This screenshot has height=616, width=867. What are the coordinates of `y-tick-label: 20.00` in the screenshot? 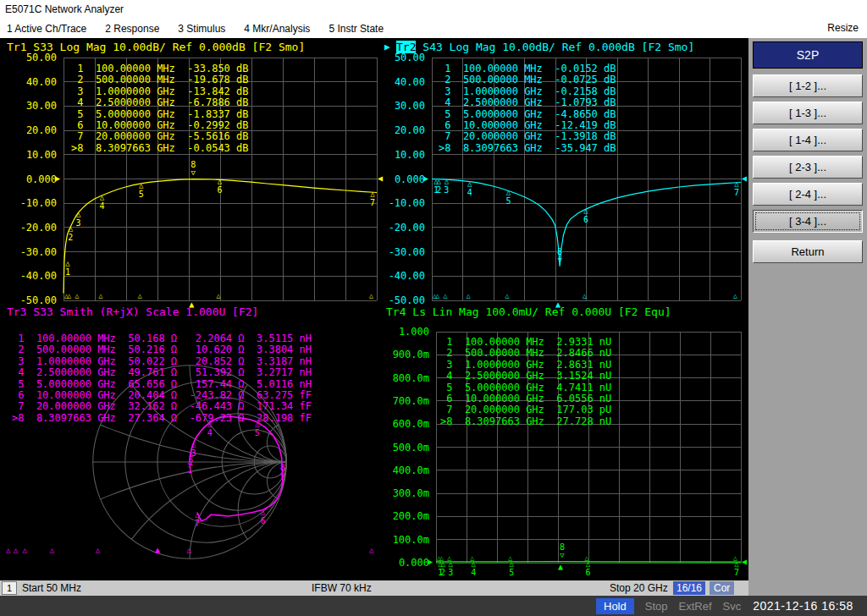 It's located at (410, 130).